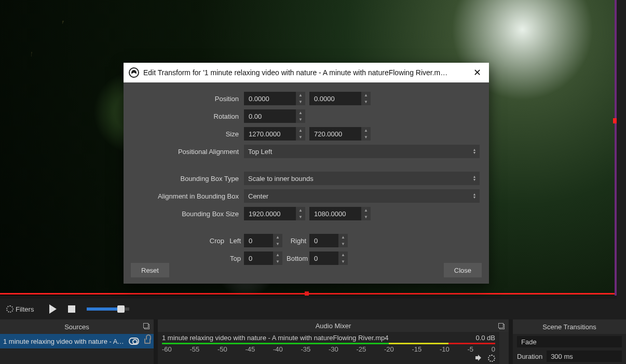  I want to click on position-y-spinner, so click(366, 99).